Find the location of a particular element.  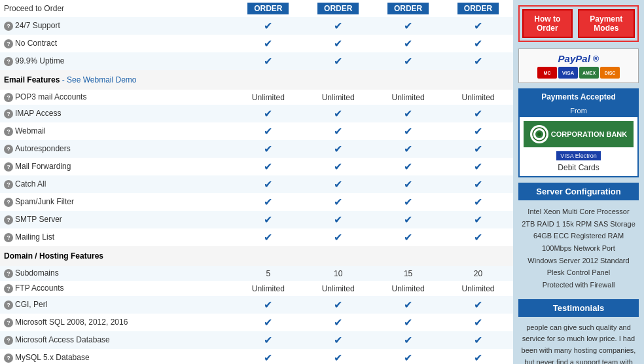

email-section-title: Email Features - See Webmail Demo is located at coordinates (257, 80).